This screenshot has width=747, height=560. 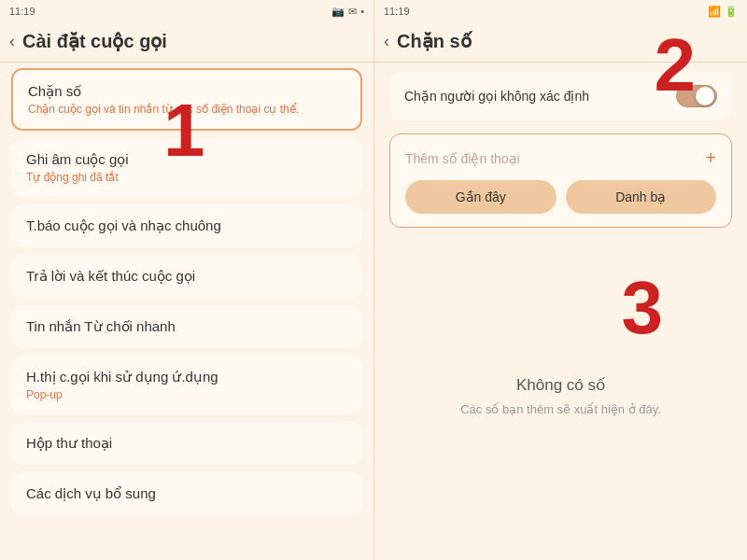 What do you see at coordinates (560, 159) in the screenshot?
I see `phone-input-row: Thêm số điện thoại +` at bounding box center [560, 159].